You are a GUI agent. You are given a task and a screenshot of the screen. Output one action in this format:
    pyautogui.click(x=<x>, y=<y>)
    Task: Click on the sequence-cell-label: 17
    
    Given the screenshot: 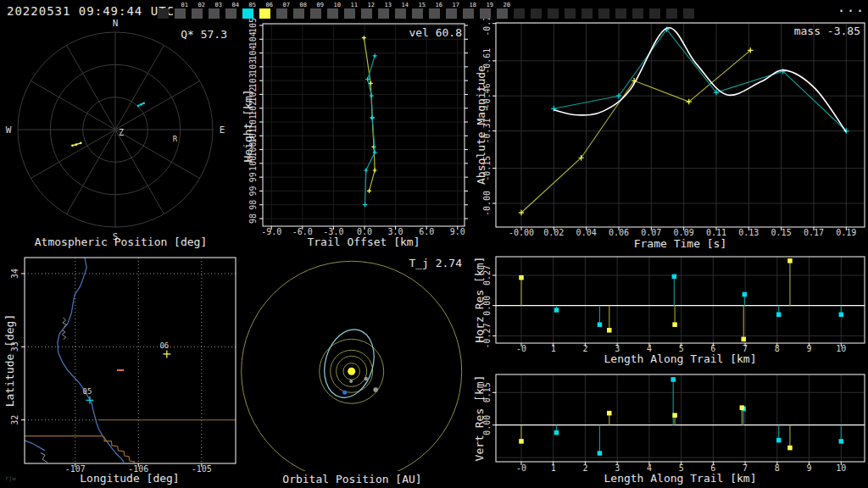 What is the action you would take?
    pyautogui.click(x=456, y=5)
    